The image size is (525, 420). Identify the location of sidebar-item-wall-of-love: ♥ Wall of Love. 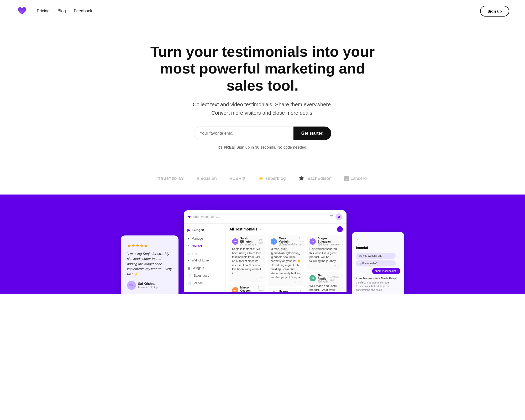
(205, 260).